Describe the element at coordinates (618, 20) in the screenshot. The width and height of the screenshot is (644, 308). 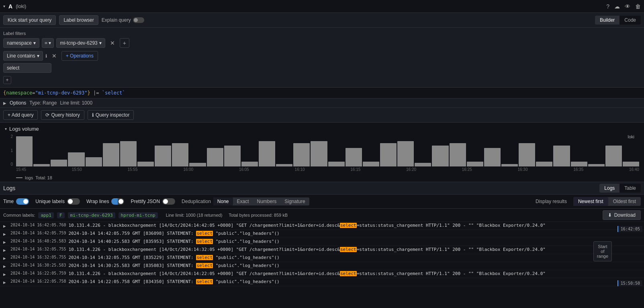
I see `builder-code-toggle: Builder Code` at that location.